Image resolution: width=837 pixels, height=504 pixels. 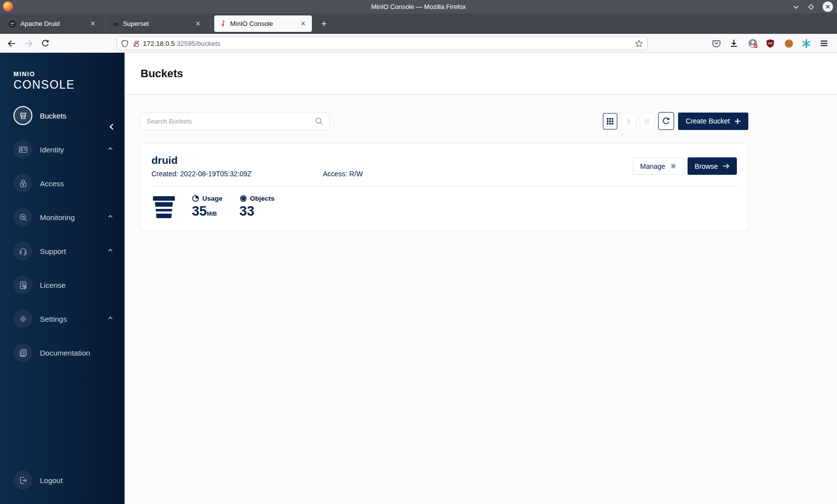 What do you see at coordinates (674, 166) in the screenshot?
I see `manage-gear-icon` at bounding box center [674, 166].